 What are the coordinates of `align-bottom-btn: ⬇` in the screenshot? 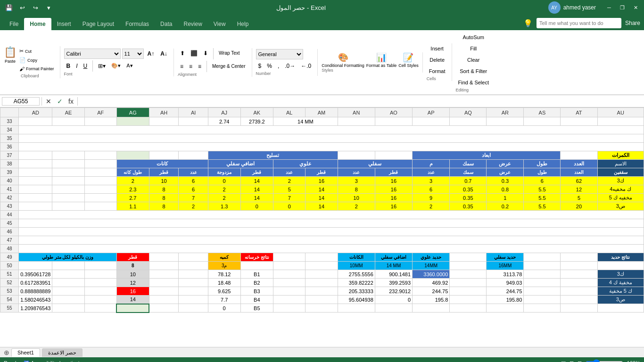 It's located at (206, 53).